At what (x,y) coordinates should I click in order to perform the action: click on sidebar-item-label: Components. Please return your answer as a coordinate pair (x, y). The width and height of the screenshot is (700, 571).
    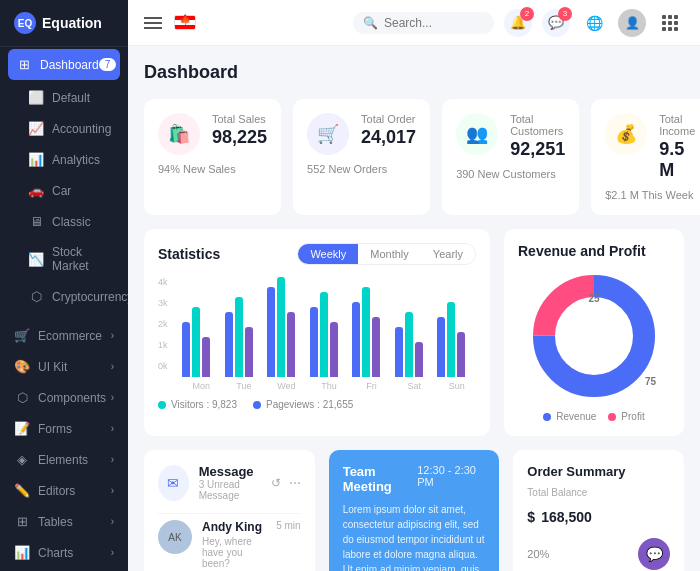
    Looking at the image, I should click on (72, 398).